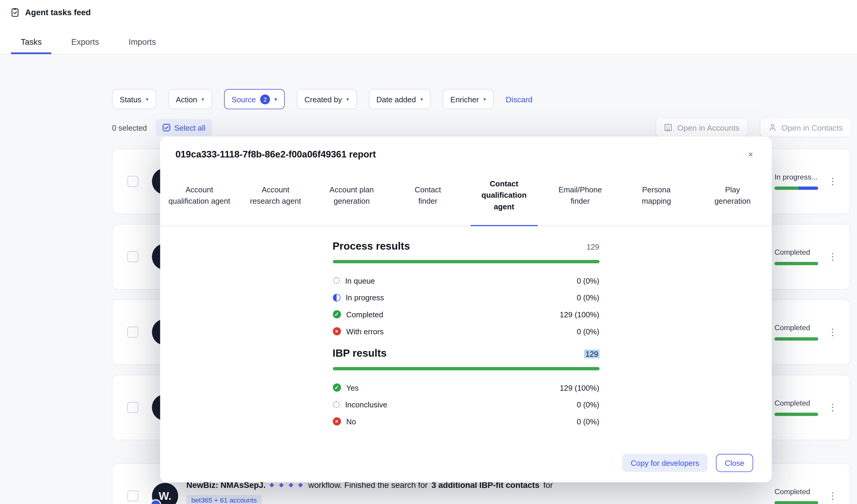 The height and width of the screenshot is (504, 857). Describe the element at coordinates (337, 421) in the screenshot. I see `no-cross-icon: ×` at that location.